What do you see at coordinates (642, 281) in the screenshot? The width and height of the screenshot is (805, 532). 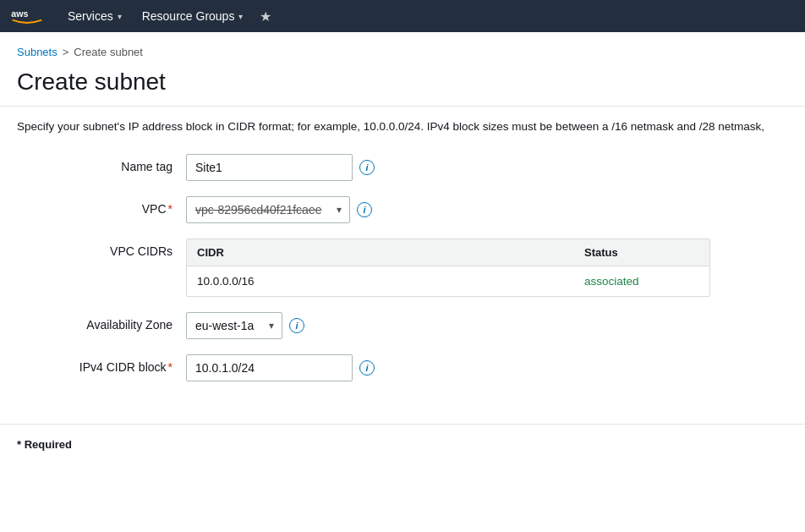 I see `cidr-status: associated` at bounding box center [642, 281].